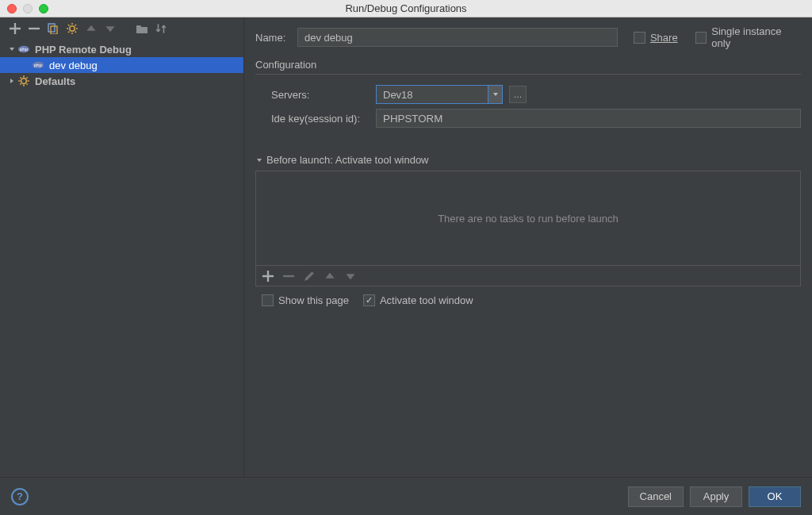 The height and width of the screenshot is (515, 812). What do you see at coordinates (406, 9) in the screenshot?
I see `titlebar: Run/Debug Configurations` at bounding box center [406, 9].